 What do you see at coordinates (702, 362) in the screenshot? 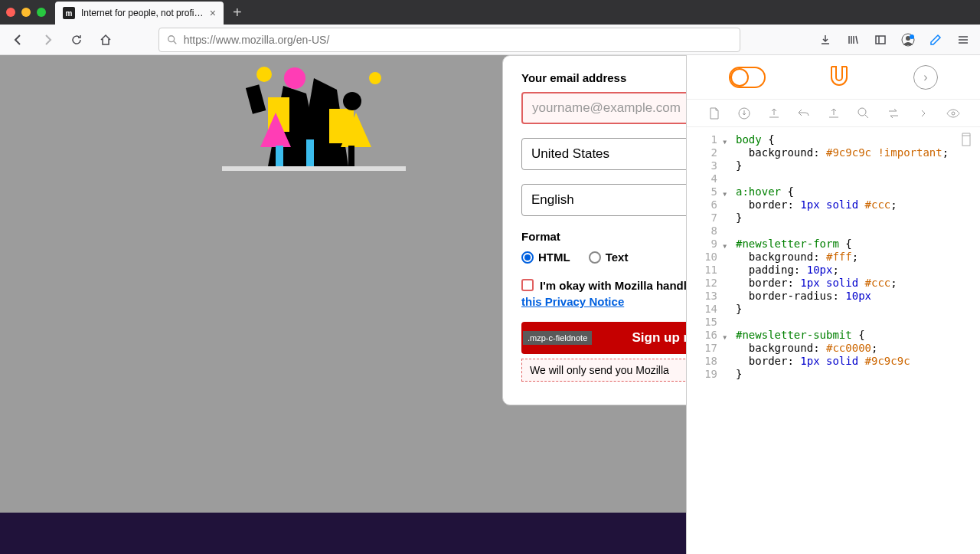
I see `line-number: 18` at bounding box center [702, 362].